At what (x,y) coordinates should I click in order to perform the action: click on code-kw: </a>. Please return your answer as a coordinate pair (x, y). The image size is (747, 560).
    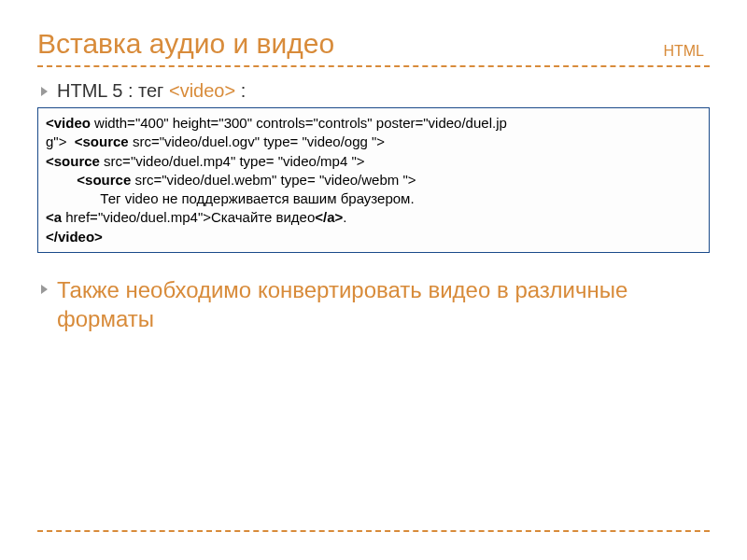
    Looking at the image, I should click on (329, 217).